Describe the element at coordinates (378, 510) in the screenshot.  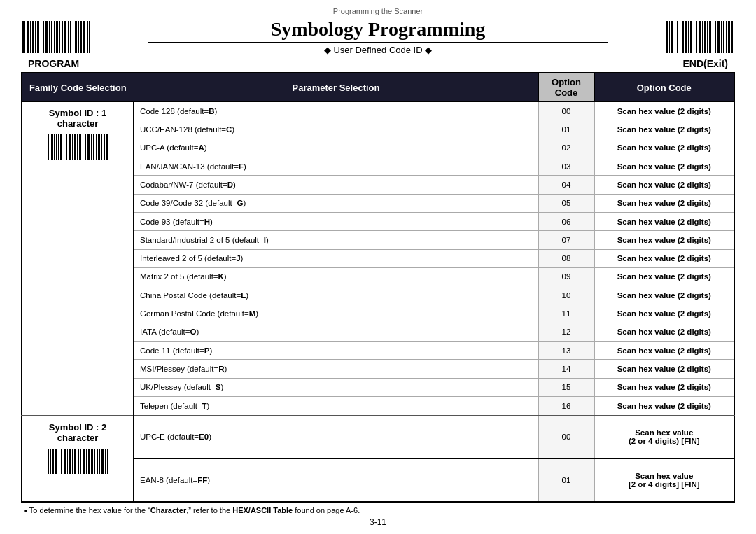
I see `footnote: ▪ To determine the hex value for the “Ch…` at that location.